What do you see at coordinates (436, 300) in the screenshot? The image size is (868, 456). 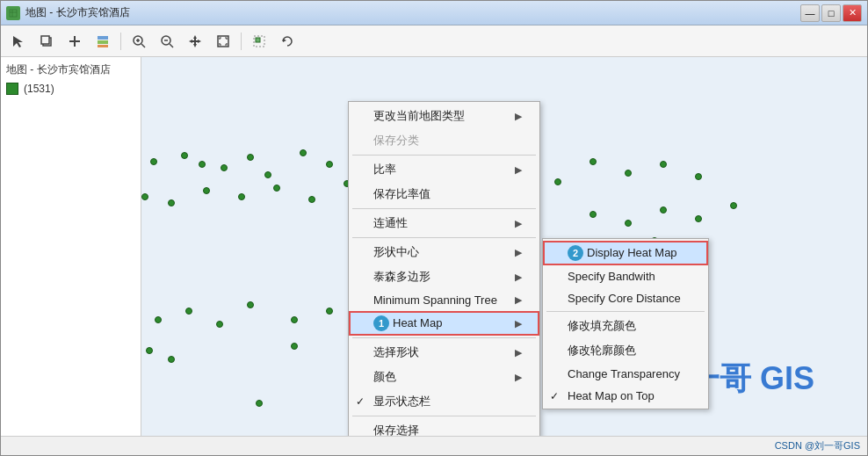 I see `menu-item-label: Minimum Spanning Tree` at bounding box center [436, 300].